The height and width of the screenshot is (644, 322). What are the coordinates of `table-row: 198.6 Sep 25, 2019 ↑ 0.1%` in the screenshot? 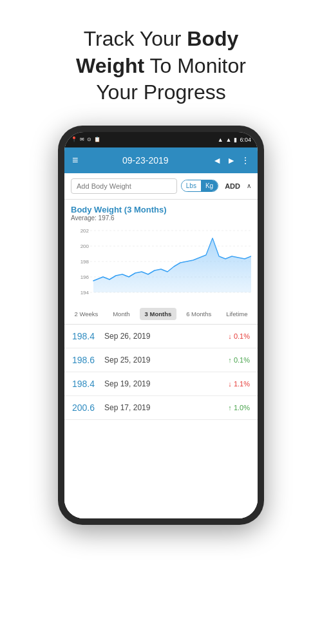 It's located at (161, 361).